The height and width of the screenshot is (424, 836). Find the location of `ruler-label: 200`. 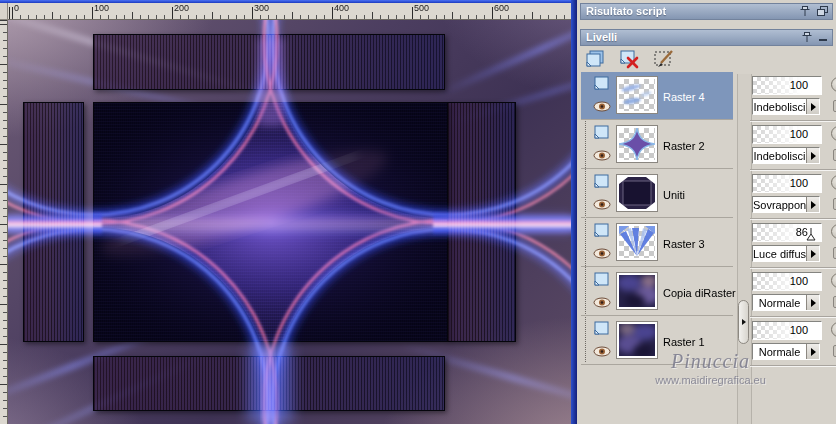

ruler-label: 200 is located at coordinates (182, 8).